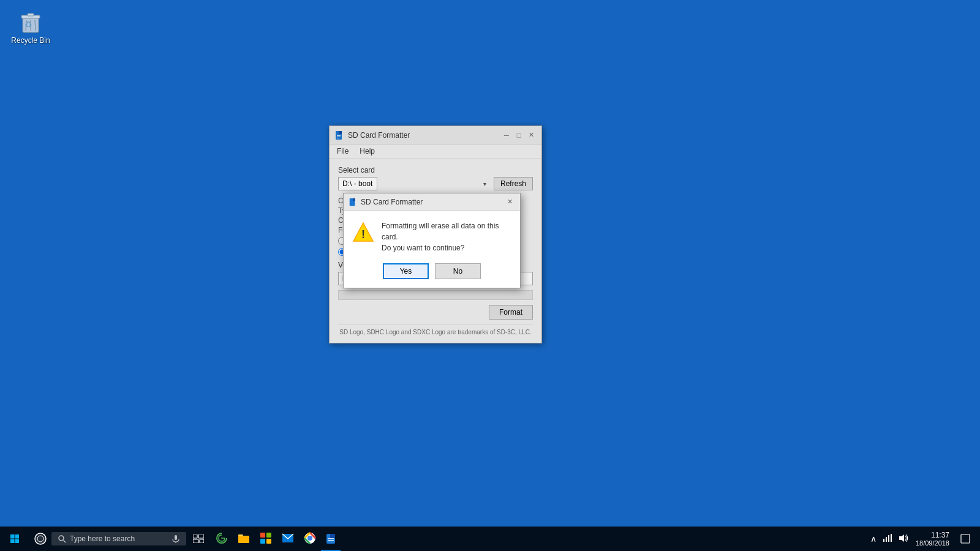  I want to click on notification-button, so click(965, 539).